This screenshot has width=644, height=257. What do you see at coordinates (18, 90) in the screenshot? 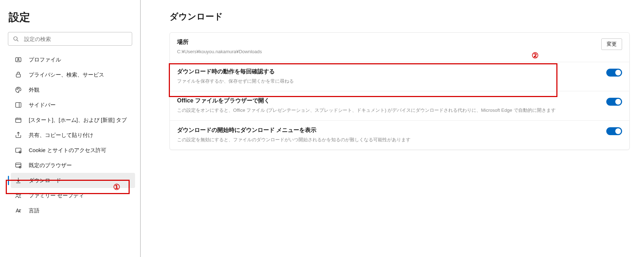
I see `palette-icon` at bounding box center [18, 90].